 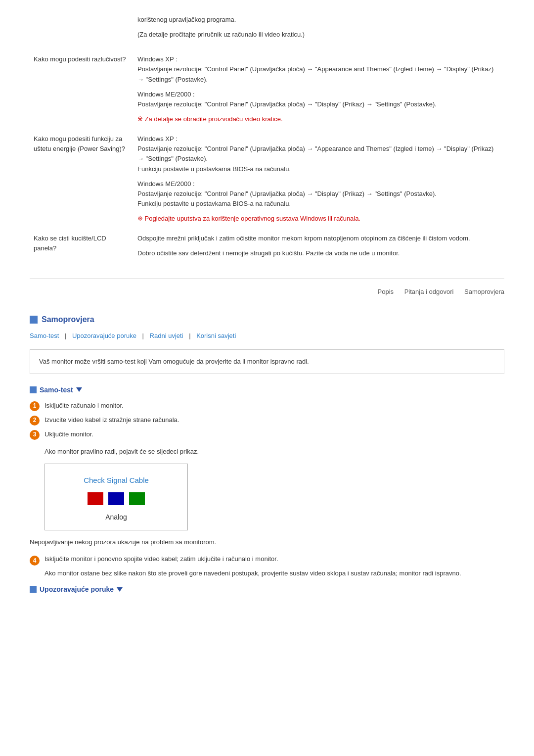 What do you see at coordinates (319, 35) in the screenshot?
I see `faq-para: (Za detalje pročitajte priručnik uz raču…` at bounding box center [319, 35].